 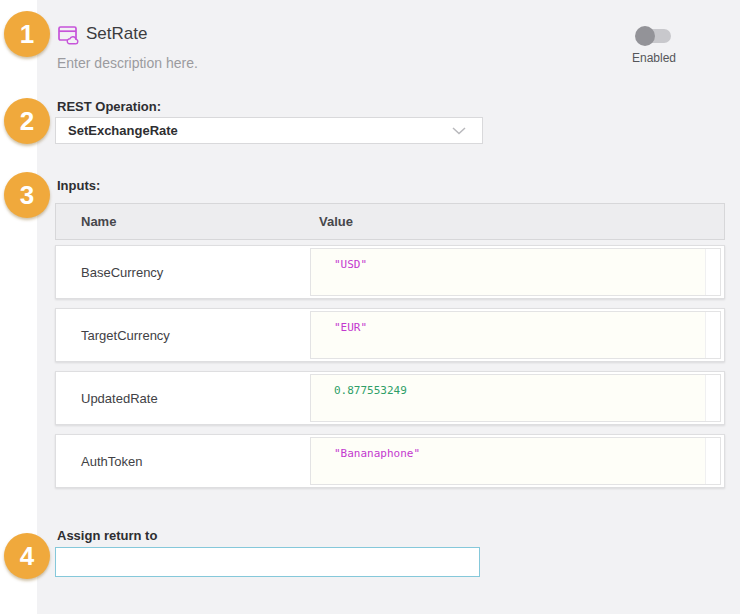 What do you see at coordinates (98, 222) in the screenshot?
I see `column-header-name: Name` at bounding box center [98, 222].